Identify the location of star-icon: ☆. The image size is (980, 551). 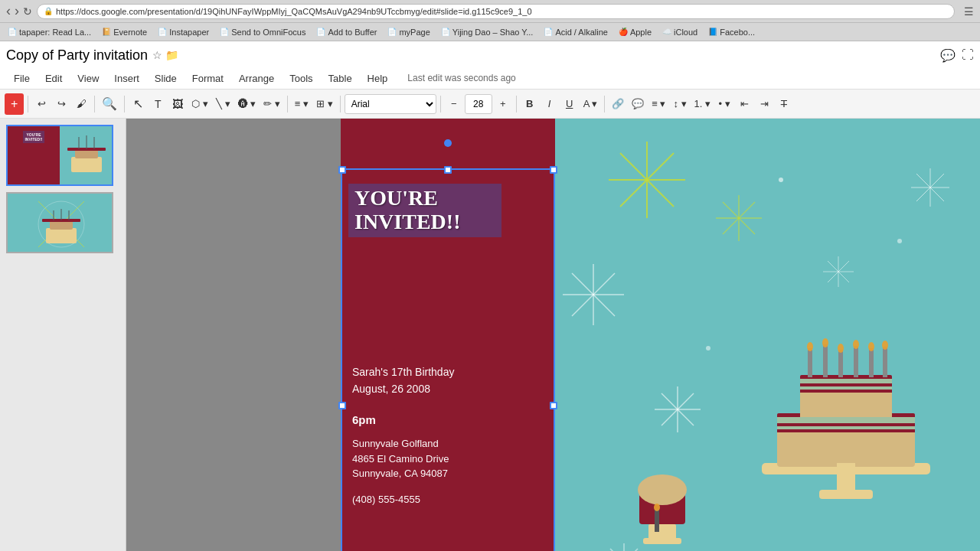
(158, 55).